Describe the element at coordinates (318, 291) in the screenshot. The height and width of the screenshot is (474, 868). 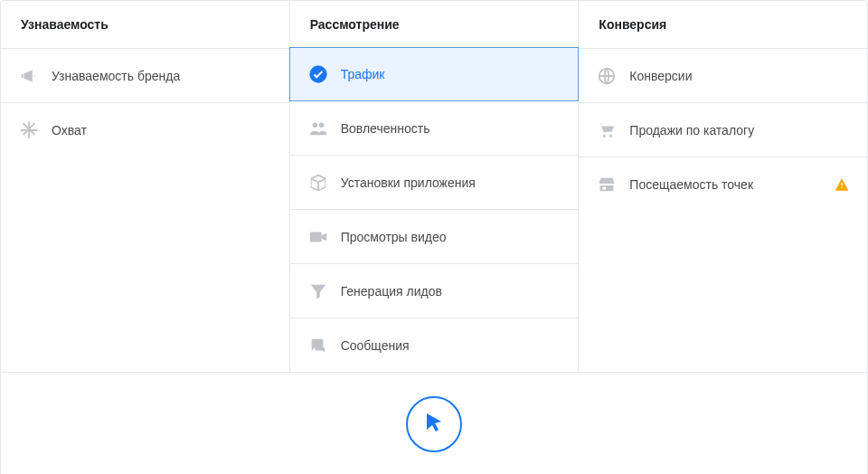
I see `funnel-icon` at that location.